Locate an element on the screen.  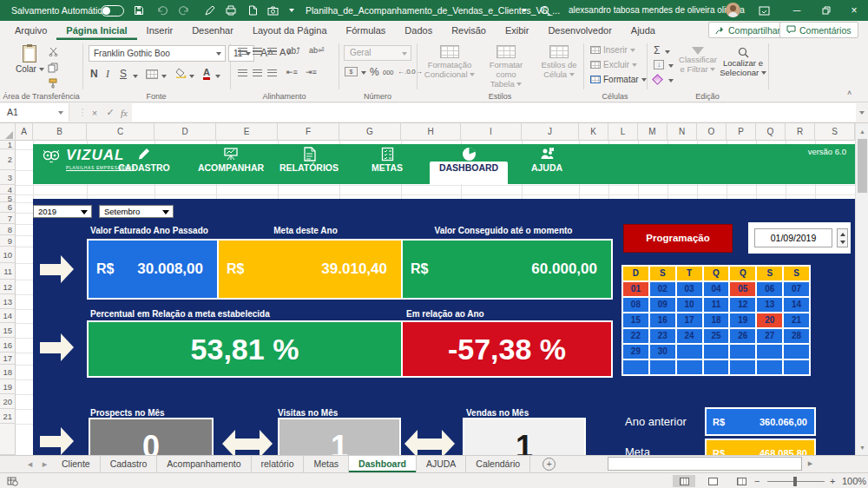
calendar-day-15: 15 is located at coordinates (635, 320).